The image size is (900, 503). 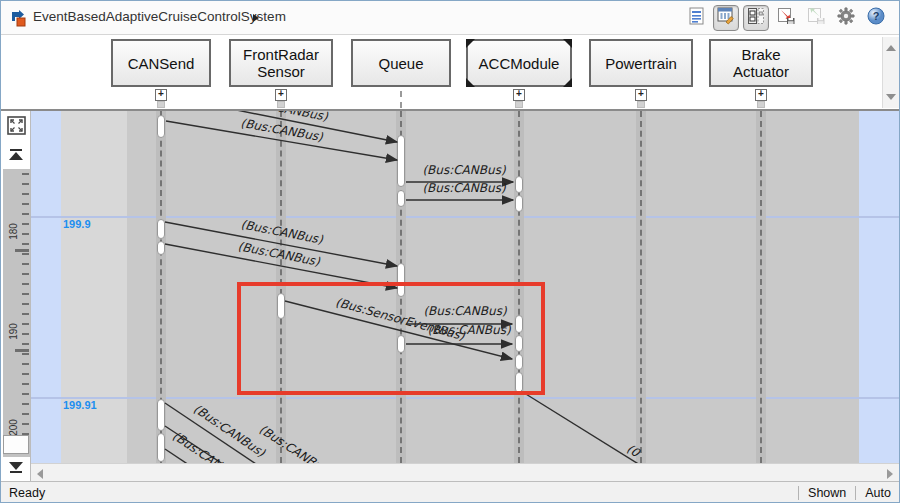 I want to click on status-bar: Ready Shown Auto, so click(x=450, y=492).